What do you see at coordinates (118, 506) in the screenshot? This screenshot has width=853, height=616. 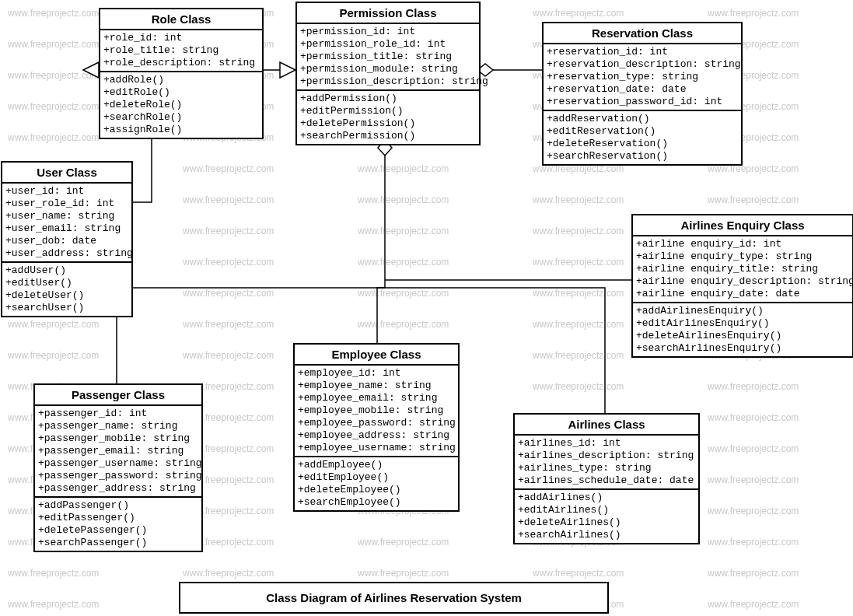 I see `class-member: +addPassenger()` at bounding box center [118, 506].